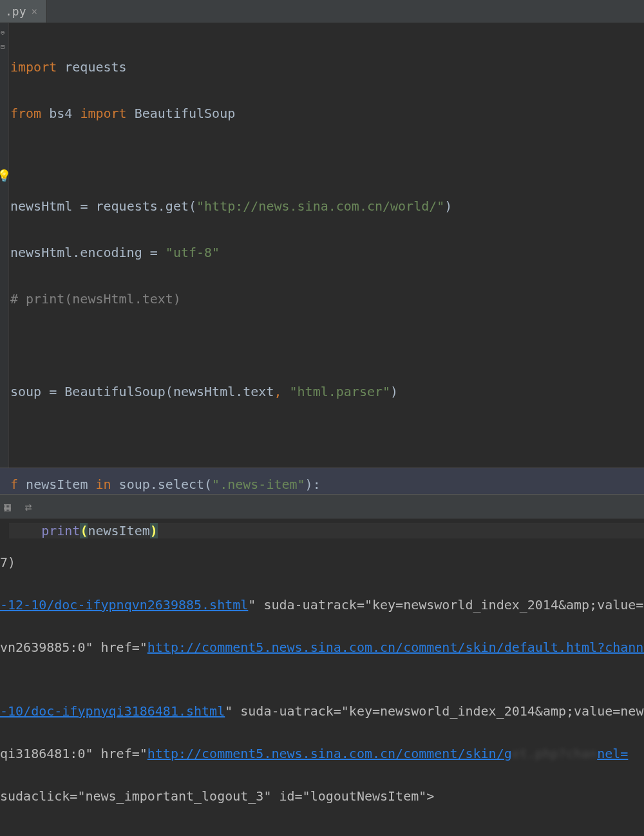  What do you see at coordinates (5, 245) in the screenshot?
I see `gutter: ⊖ ⊟ 💡` at bounding box center [5, 245].